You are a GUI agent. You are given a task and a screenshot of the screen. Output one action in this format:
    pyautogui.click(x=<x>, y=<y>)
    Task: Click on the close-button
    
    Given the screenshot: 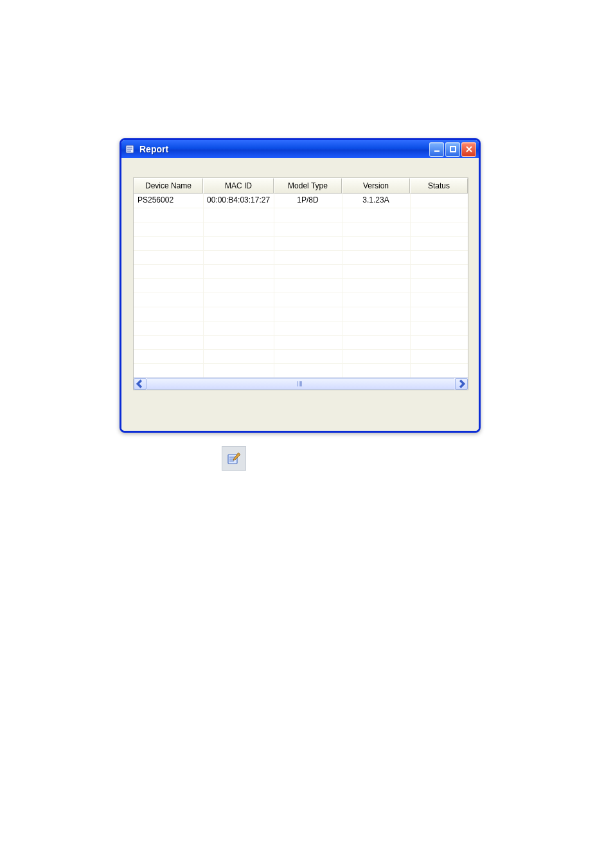 What is the action you would take?
    pyautogui.click(x=469, y=149)
    